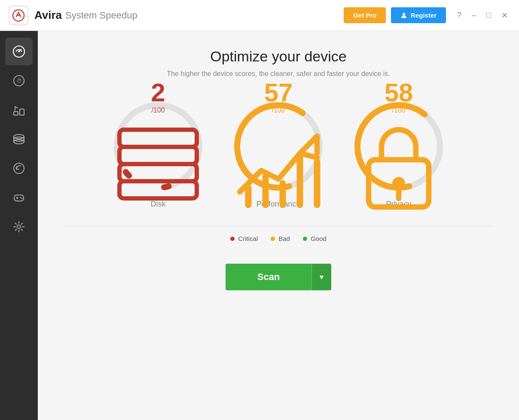 The width and height of the screenshot is (519, 420). Describe the element at coordinates (19, 81) in the screenshot. I see `optimizer-icon: ⏱` at that location.